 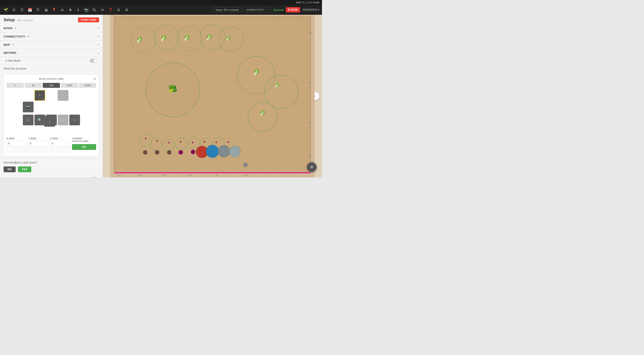 What do you see at coordinates (88, 20) in the screenshot?
I see `start-over-button: START OVER` at bounding box center [88, 20].